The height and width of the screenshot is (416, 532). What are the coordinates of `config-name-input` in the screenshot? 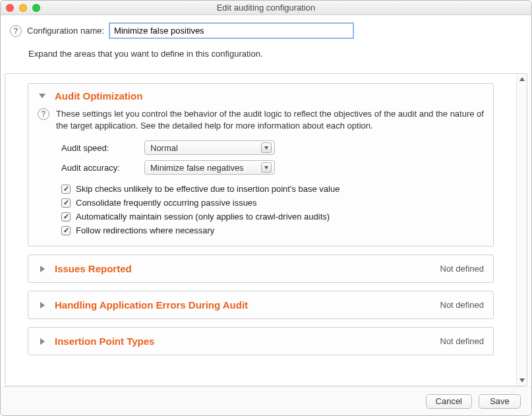 It's located at (231, 30).